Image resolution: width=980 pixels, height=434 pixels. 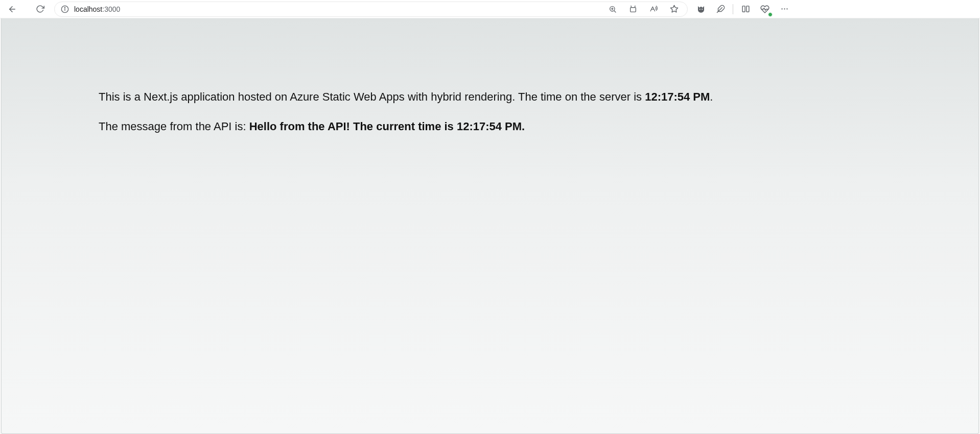 I want to click on browser-toolbar: localhost:3000, so click(x=490, y=9).